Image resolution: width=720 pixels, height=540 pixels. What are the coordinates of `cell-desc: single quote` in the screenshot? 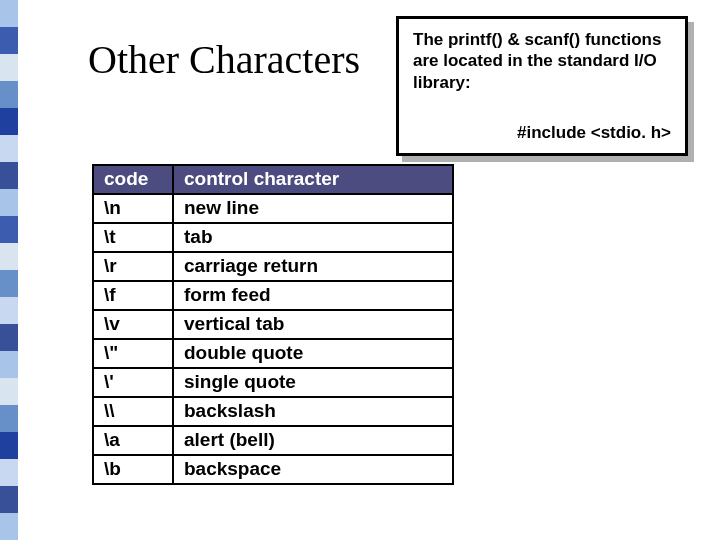 It's located at (313, 382).